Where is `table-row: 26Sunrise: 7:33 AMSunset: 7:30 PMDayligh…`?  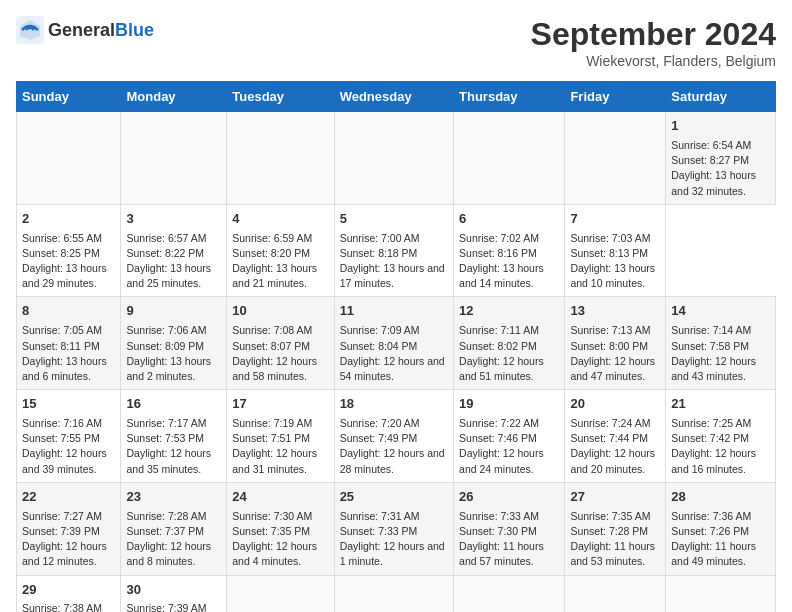
table-row: 26Sunrise: 7:33 AMSunset: 7:30 PMDayligh… is located at coordinates (510, 528).